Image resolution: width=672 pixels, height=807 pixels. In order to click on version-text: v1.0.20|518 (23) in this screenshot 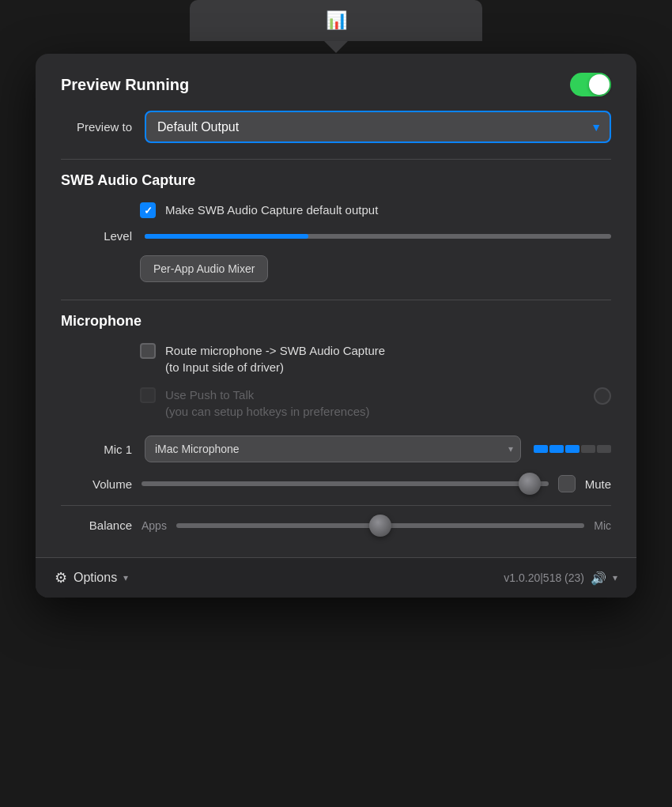, I will do `click(544, 578)`.